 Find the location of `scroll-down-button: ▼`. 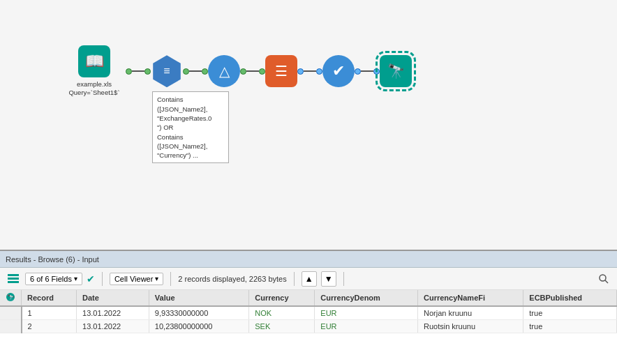

scroll-down-button: ▼ is located at coordinates (329, 279).